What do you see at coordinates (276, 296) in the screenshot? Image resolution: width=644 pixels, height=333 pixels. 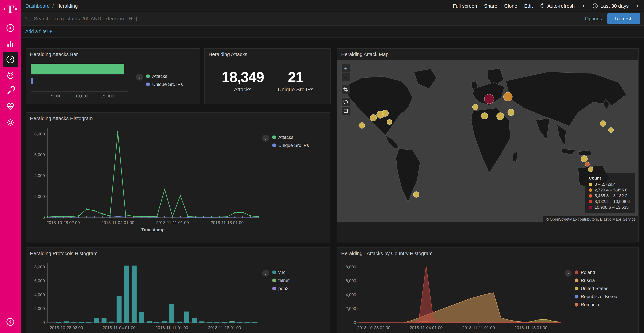 I see `chart-legend: › vnctelnetpop3` at bounding box center [276, 296].